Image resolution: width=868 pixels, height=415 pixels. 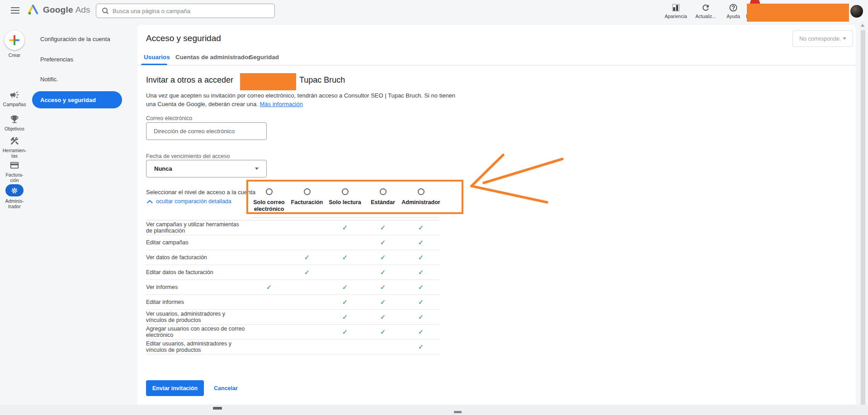 I want to click on top-bar: Google Ads Apariencia, so click(x=434, y=11).